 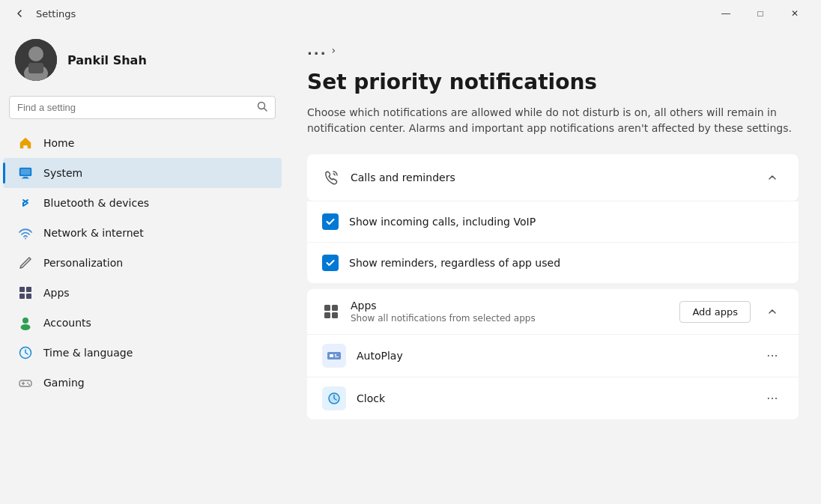 I want to click on close-button: ✕, so click(x=795, y=13).